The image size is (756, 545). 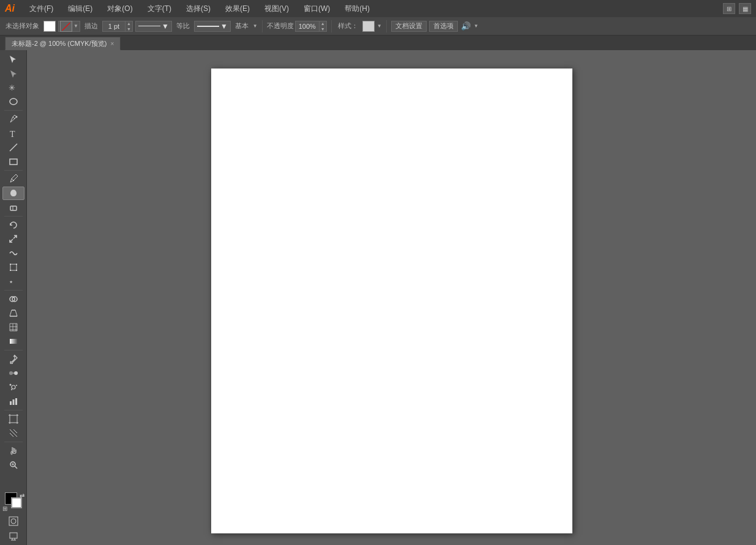 I want to click on tool-sep1, so click(x=13, y=110).